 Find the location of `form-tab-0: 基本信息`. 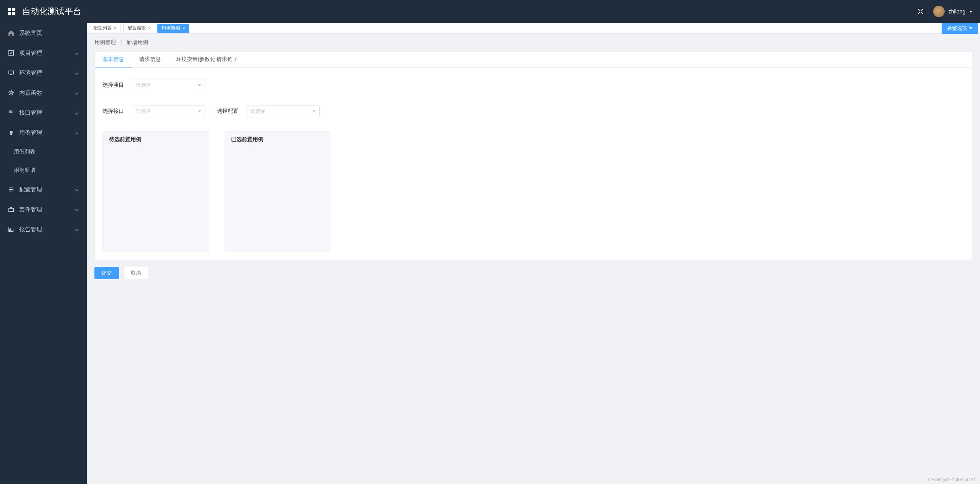

form-tab-0: 基本信息 is located at coordinates (113, 59).